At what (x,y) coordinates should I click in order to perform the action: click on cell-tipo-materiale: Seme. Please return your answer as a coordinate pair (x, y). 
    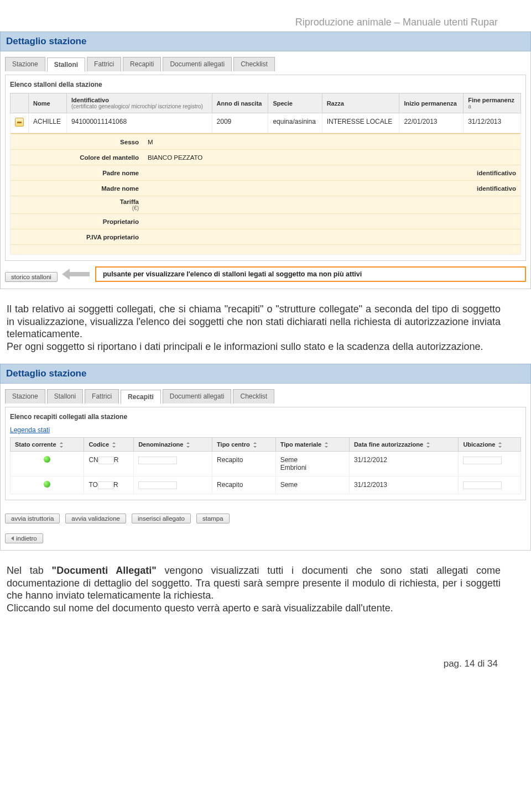
    Looking at the image, I should click on (312, 485).